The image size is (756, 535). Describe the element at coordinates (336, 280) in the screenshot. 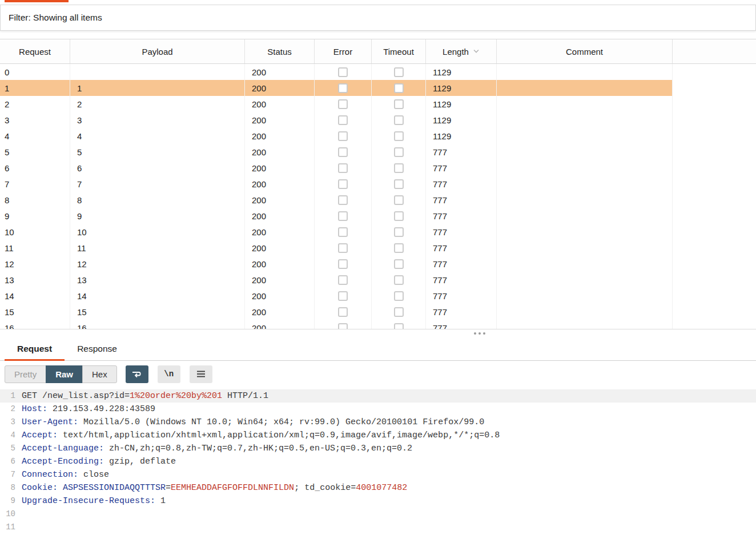

I see `table-row: 1313200777` at that location.